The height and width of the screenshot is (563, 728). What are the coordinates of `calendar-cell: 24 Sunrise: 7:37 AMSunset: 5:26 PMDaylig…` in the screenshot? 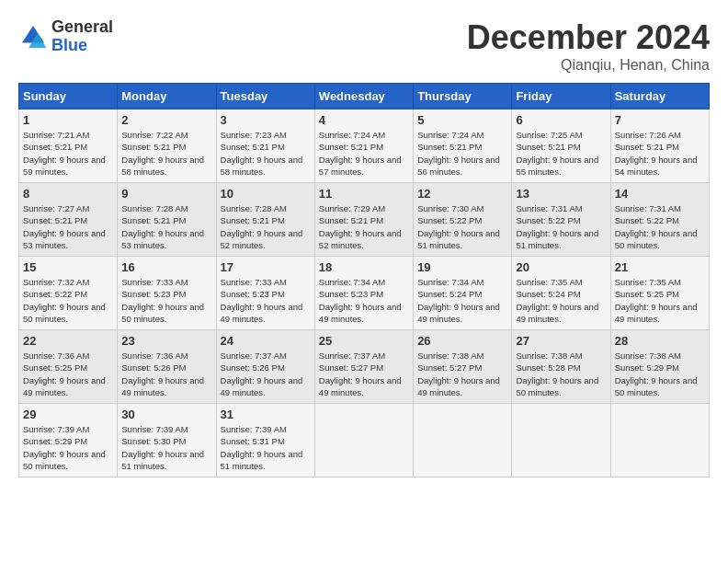 It's located at (265, 367).